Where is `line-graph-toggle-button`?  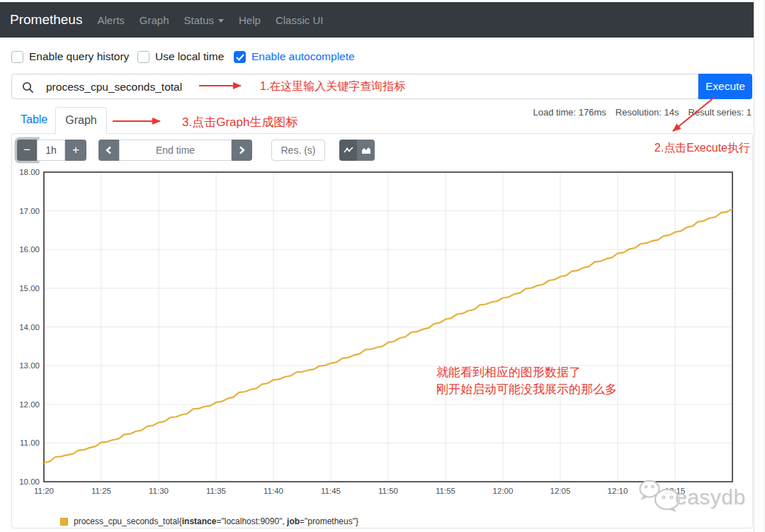 line-graph-toggle-button is located at coordinates (348, 150).